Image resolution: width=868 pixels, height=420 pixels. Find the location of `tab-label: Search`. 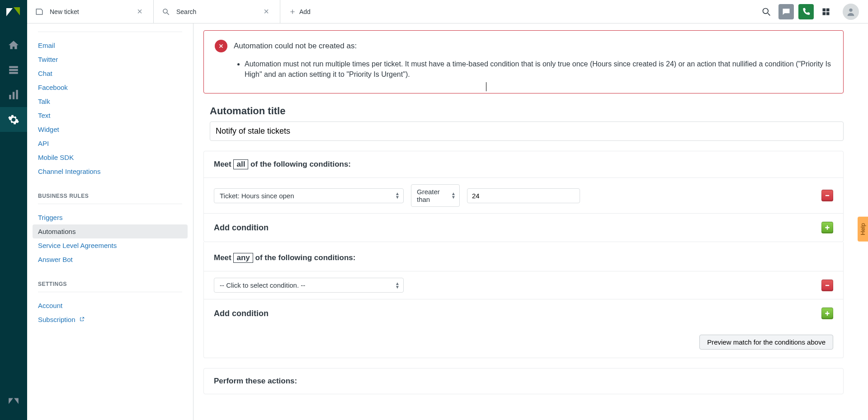

tab-label: Search is located at coordinates (186, 12).